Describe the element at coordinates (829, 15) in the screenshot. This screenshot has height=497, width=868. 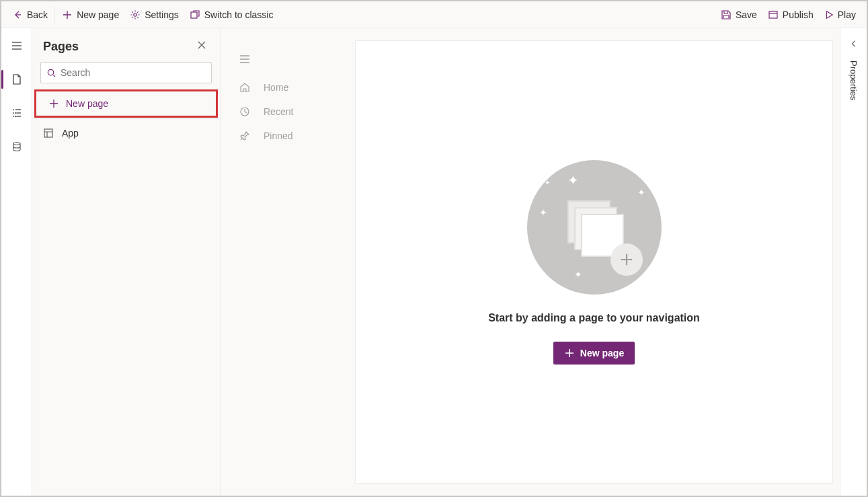
I see `play-icon` at that location.